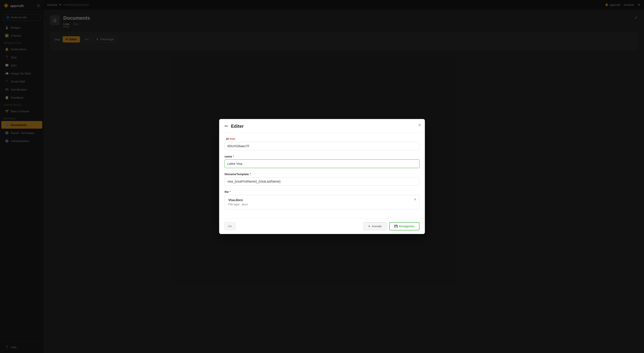  I want to click on label-filename: filenameTemplate *, so click(322, 174).